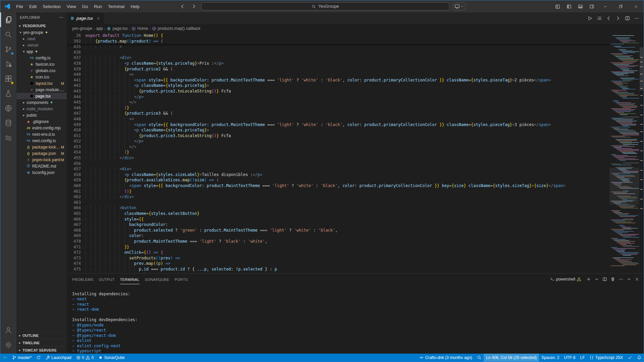 Image resolution: width=644 pixels, height=362 pixels. Describe the element at coordinates (42, 343) in the screenshot. I see `sidebar-section-timeline: ▸TIMELINE` at that location.